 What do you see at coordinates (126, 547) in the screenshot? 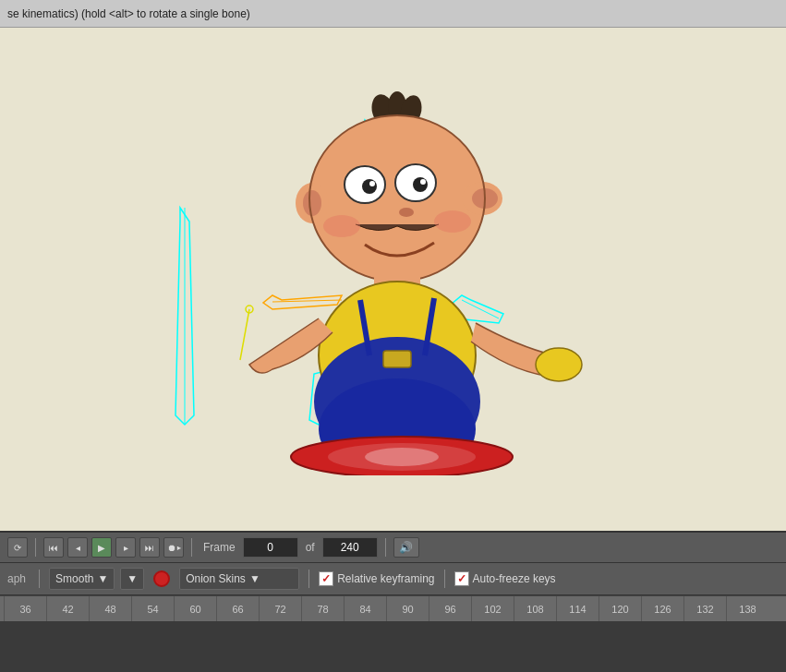
I see `next-frame-btn: ▸` at bounding box center [126, 547].